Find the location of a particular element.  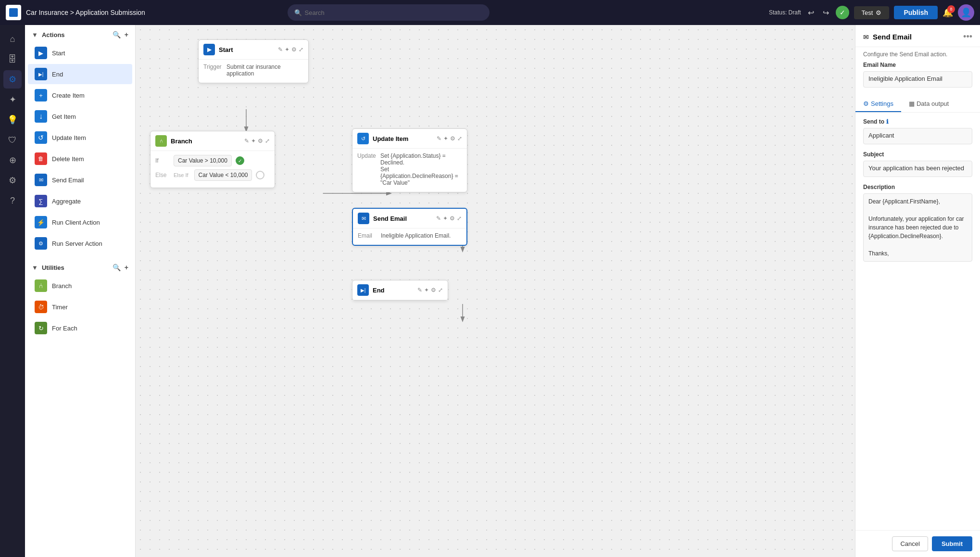

action-item-start: ▶ Start is located at coordinates (80, 53).